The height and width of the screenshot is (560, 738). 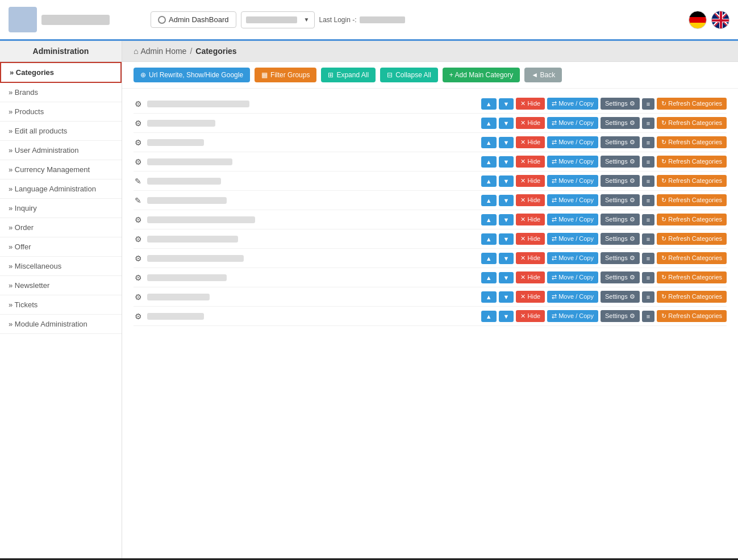 I want to click on sidebar-item-offer: » Offer, so click(x=61, y=247).